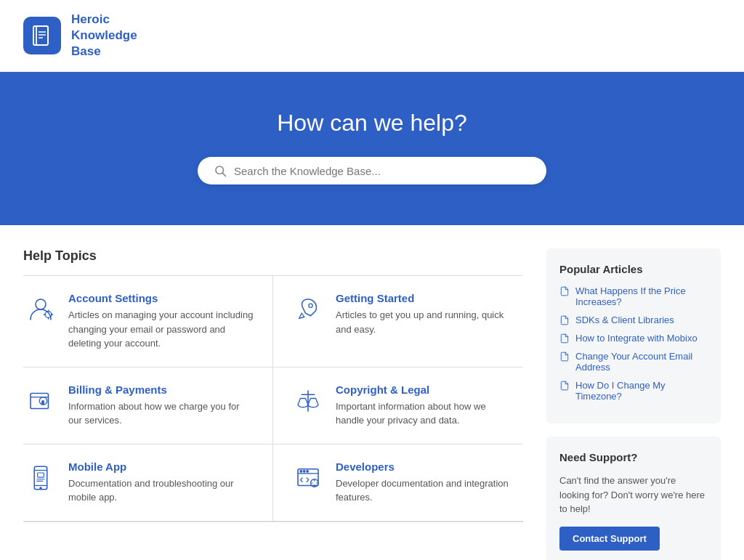  Describe the element at coordinates (634, 404) in the screenshot. I see `sidebar: Popular Articles What Happens If the Pri…` at that location.